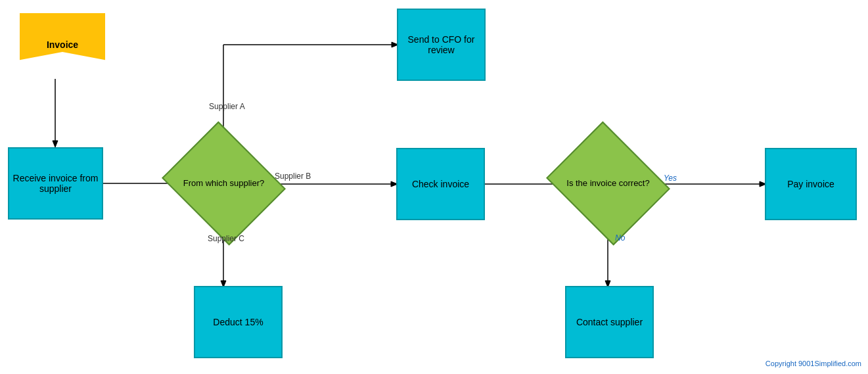  What do you see at coordinates (813, 363) in the screenshot?
I see `copyright-text: Copyright 9001Simplified.com` at bounding box center [813, 363].